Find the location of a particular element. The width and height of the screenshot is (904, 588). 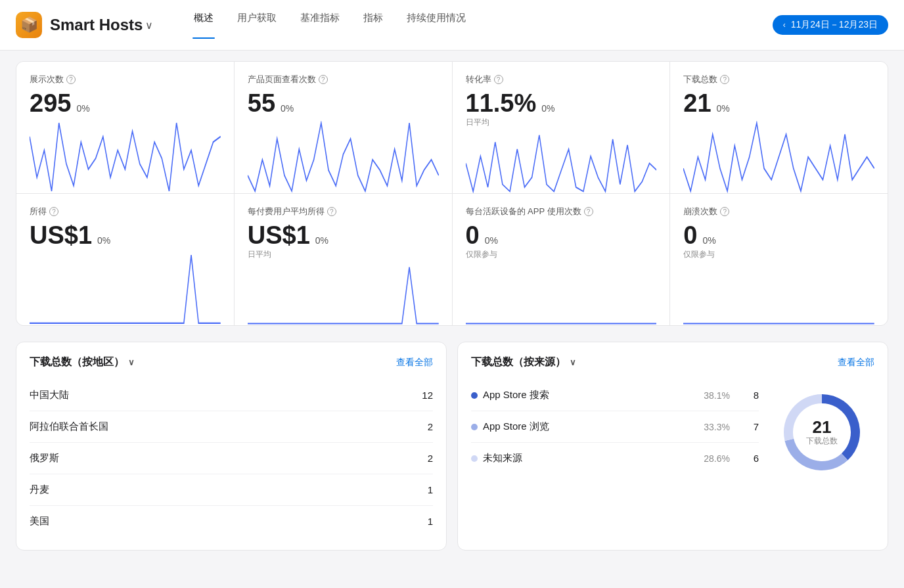

metric-number-4: US$1 is located at coordinates (60, 235).